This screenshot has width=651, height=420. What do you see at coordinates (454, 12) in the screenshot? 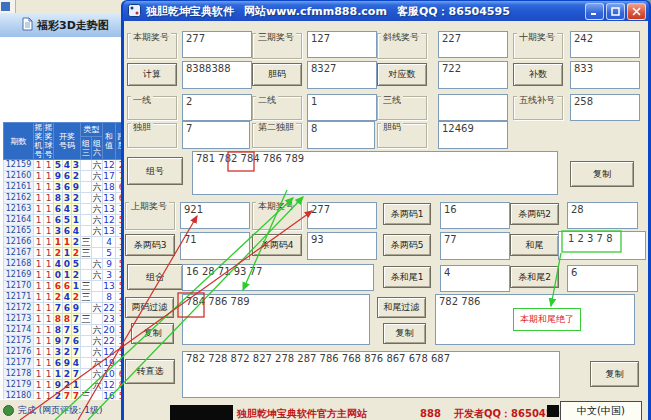
I see `main-title-qq: 客服QQ：86504595` at bounding box center [454, 12].